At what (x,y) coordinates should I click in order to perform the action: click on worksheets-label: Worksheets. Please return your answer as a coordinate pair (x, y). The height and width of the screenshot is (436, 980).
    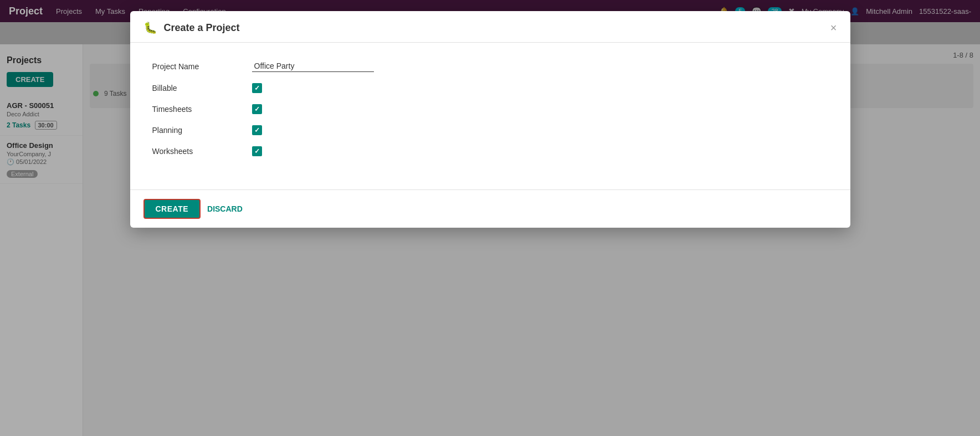
    Looking at the image, I should click on (202, 151).